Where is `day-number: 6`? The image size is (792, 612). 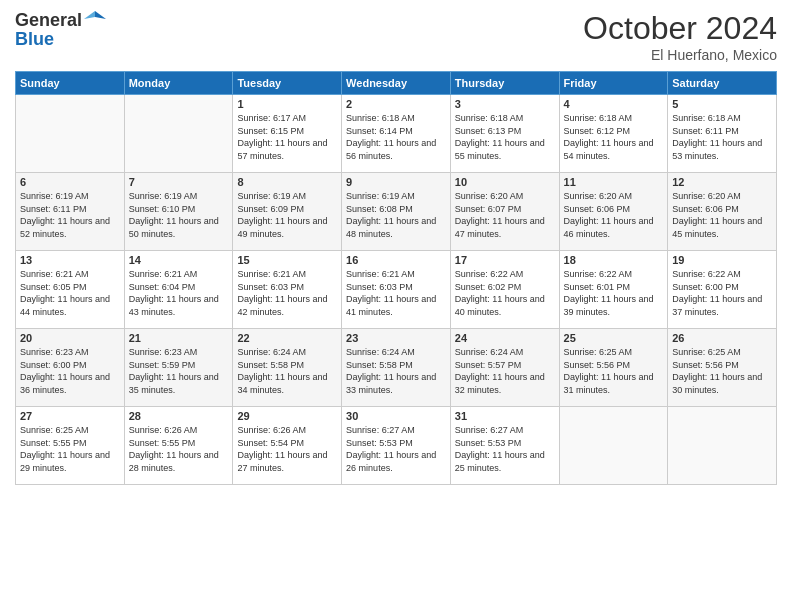 day-number: 6 is located at coordinates (70, 182).